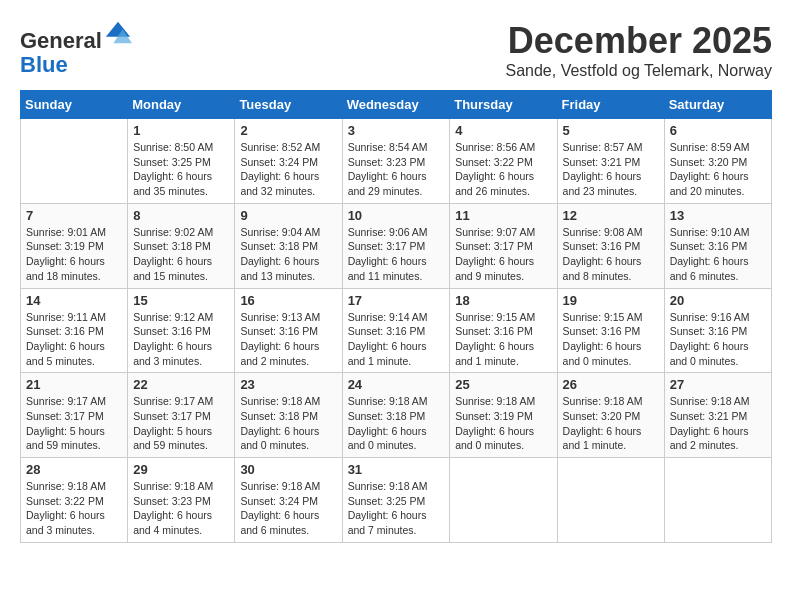  I want to click on day-info: Sunrise: 9:18 AM Sunset: 3:25 PM Dayligh…, so click(396, 508).